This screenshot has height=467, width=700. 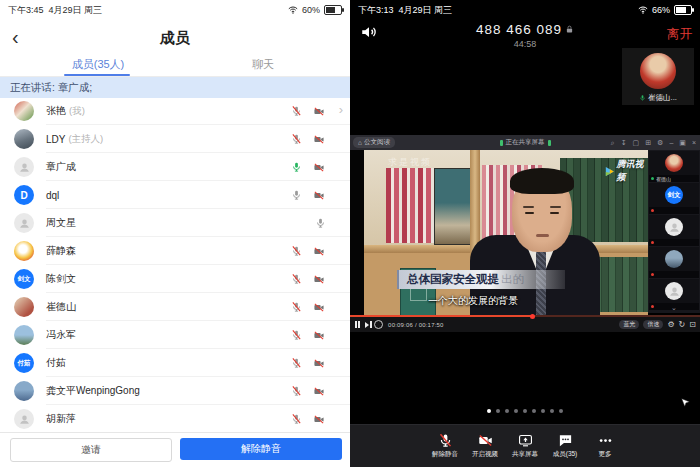 What do you see at coordinates (61, 307) in the screenshot?
I see `member-name: 崔德山` at bounding box center [61, 307].